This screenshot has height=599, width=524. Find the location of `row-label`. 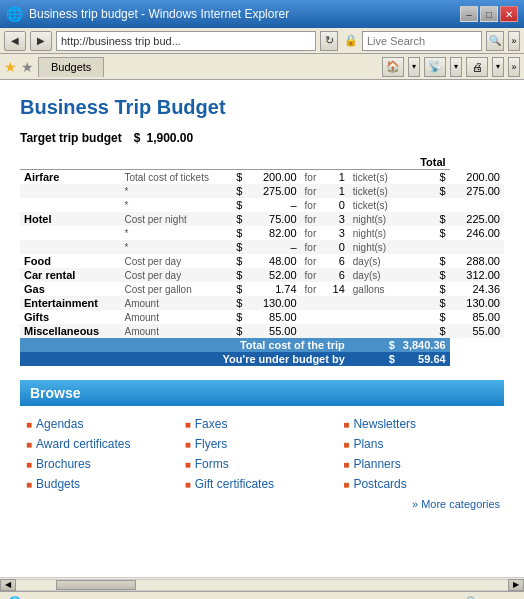

row-label is located at coordinates (70, 191).